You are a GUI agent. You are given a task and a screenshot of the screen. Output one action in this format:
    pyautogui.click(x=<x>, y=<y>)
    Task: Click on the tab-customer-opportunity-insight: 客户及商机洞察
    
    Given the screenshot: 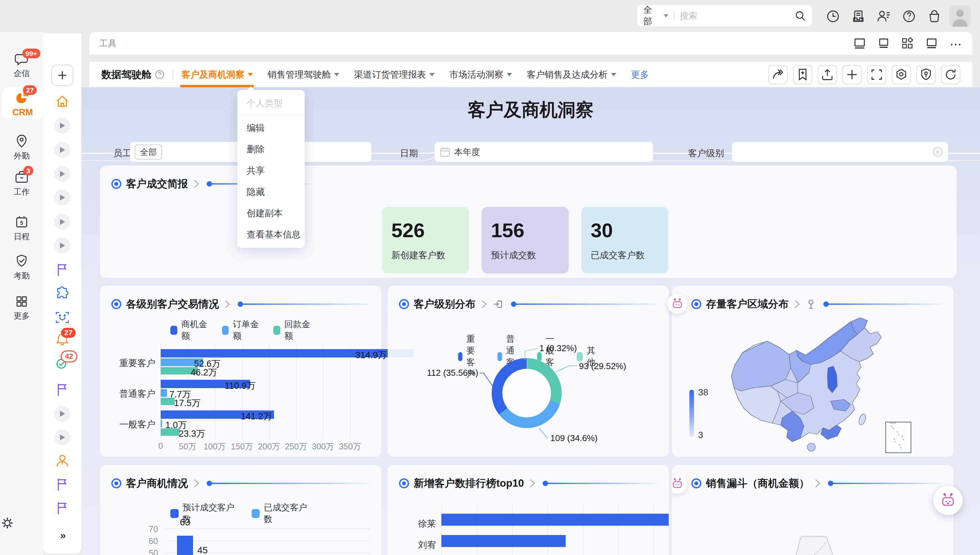 What is the action you would take?
    pyautogui.click(x=217, y=75)
    